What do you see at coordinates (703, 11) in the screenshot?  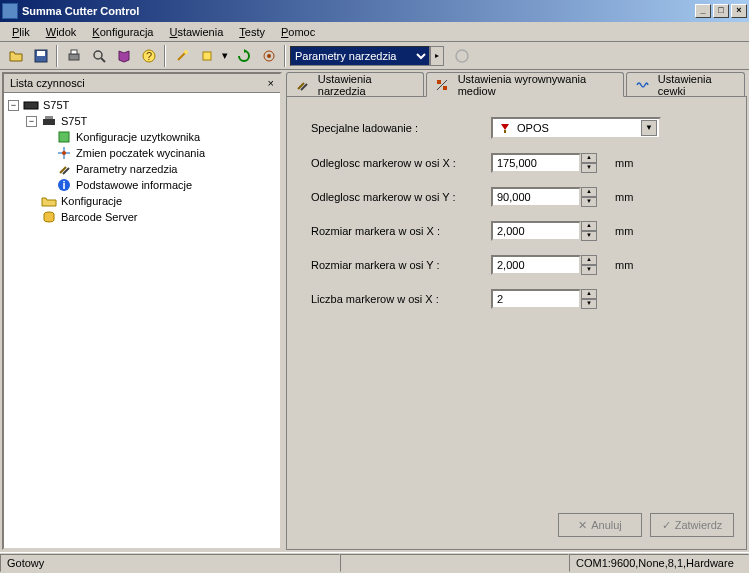 I see `minimize-button: _` at bounding box center [703, 11].